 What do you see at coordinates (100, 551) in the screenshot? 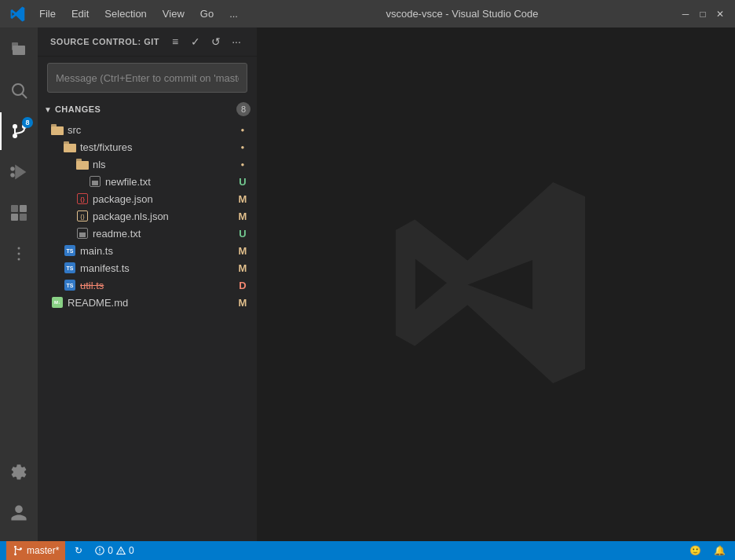
I see `error-icon` at bounding box center [100, 551].